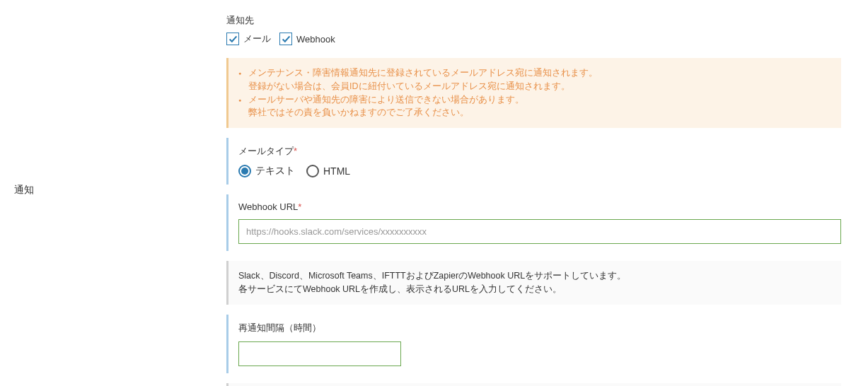  What do you see at coordinates (533, 39) in the screenshot?
I see `destination-checkbox-row: メール Webhook` at bounding box center [533, 39].